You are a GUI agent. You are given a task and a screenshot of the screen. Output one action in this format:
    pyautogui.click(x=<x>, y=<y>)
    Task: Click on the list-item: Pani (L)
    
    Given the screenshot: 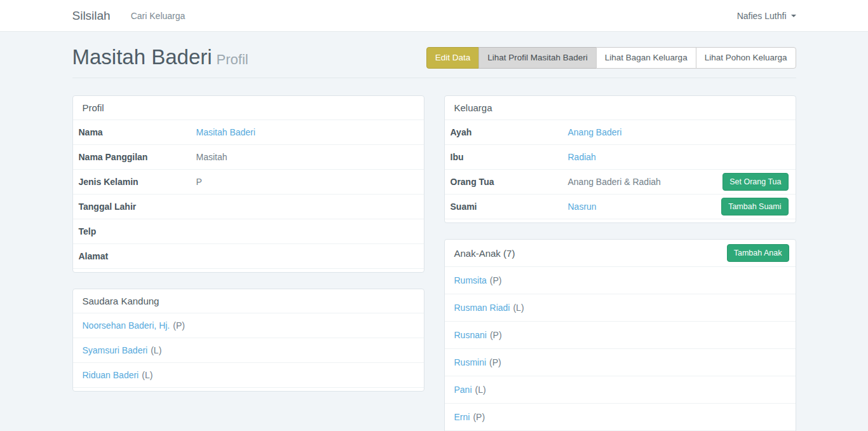 What is the action you would take?
    pyautogui.click(x=620, y=390)
    